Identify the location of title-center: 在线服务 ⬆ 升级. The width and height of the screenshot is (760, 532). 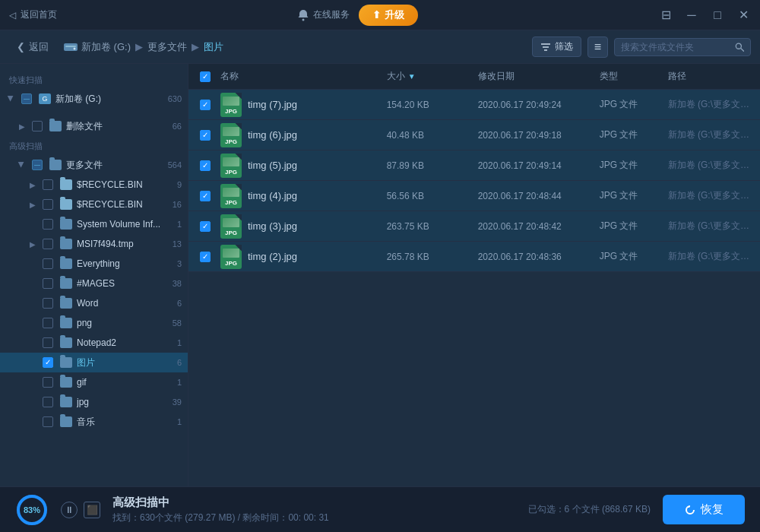
(357, 15).